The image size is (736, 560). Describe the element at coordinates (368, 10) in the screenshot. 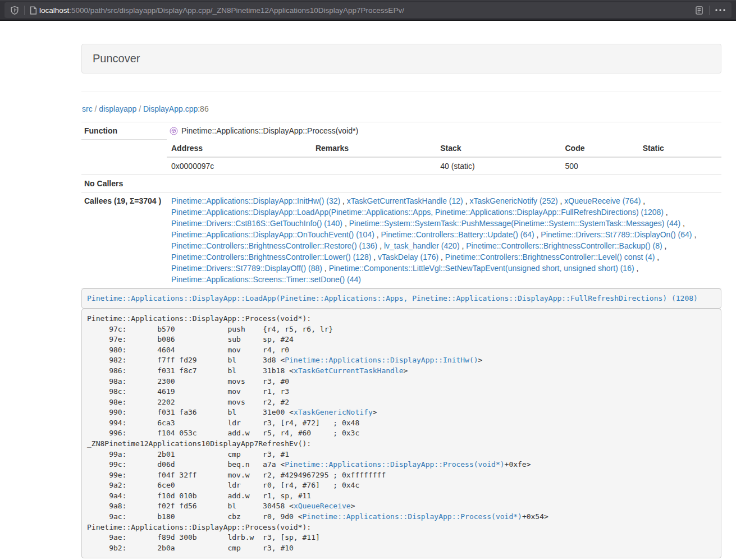

I see `browser-toolbar: localhost:5000/path/src/displayapp/Displ…` at that location.